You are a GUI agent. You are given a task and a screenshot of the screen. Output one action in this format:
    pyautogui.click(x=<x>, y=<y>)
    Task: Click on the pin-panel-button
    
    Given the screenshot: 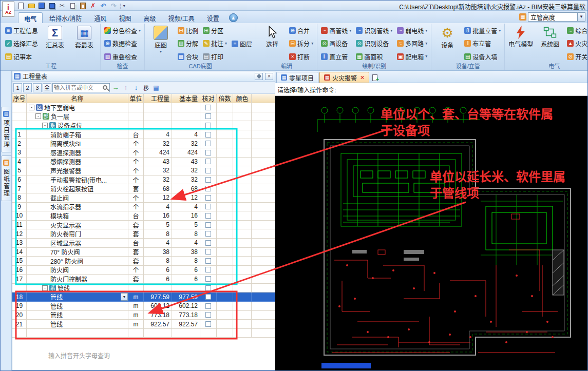 What is the action you would take?
    pyautogui.click(x=259, y=76)
    